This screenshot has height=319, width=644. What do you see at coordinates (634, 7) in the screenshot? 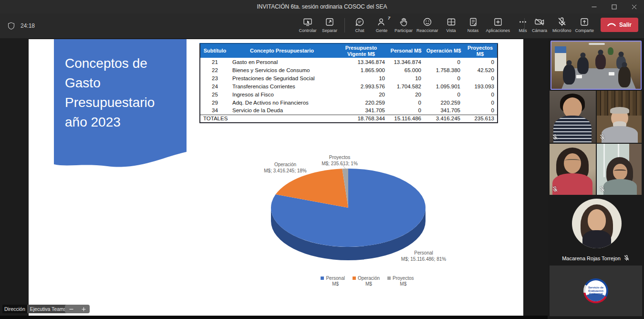
I see `close-button` at bounding box center [634, 7].